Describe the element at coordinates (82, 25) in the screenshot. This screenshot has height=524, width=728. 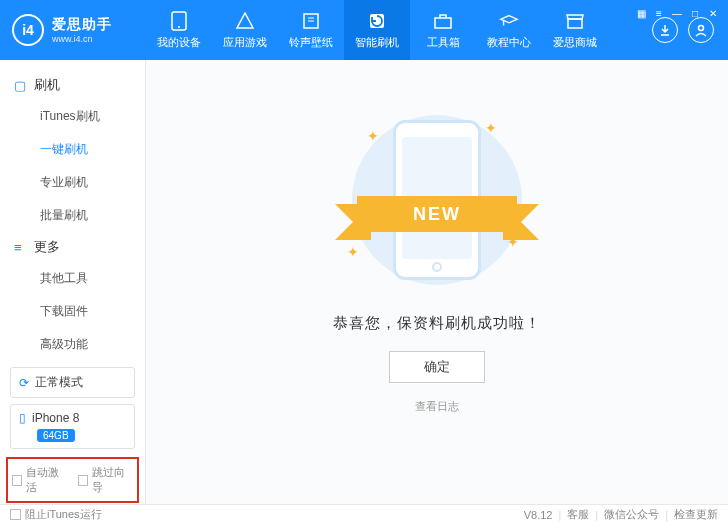
I see `brand-name: 爱思助手` at that location.